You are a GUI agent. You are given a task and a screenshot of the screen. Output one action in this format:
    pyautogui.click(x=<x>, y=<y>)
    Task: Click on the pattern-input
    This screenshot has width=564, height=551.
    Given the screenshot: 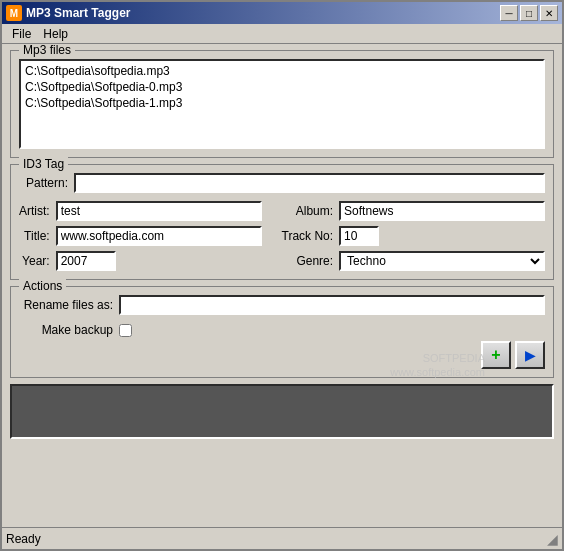 What is the action you would take?
    pyautogui.click(x=310, y=183)
    